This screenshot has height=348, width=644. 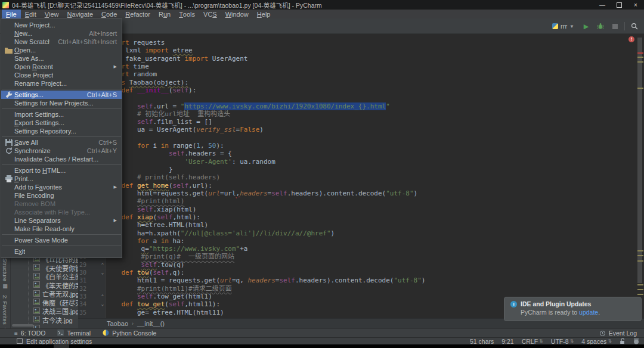 I want to click on gutter-line-number: 31, so click(x=89, y=280).